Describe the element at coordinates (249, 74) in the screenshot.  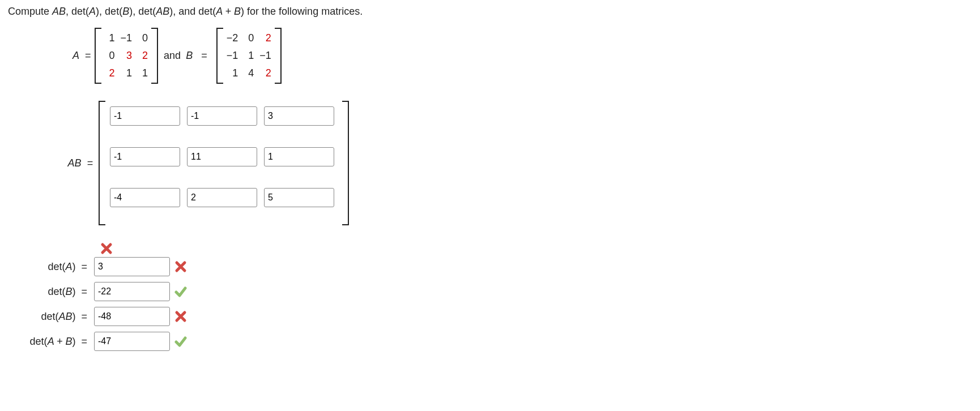
I see `matrix-cell: 4` at that location.